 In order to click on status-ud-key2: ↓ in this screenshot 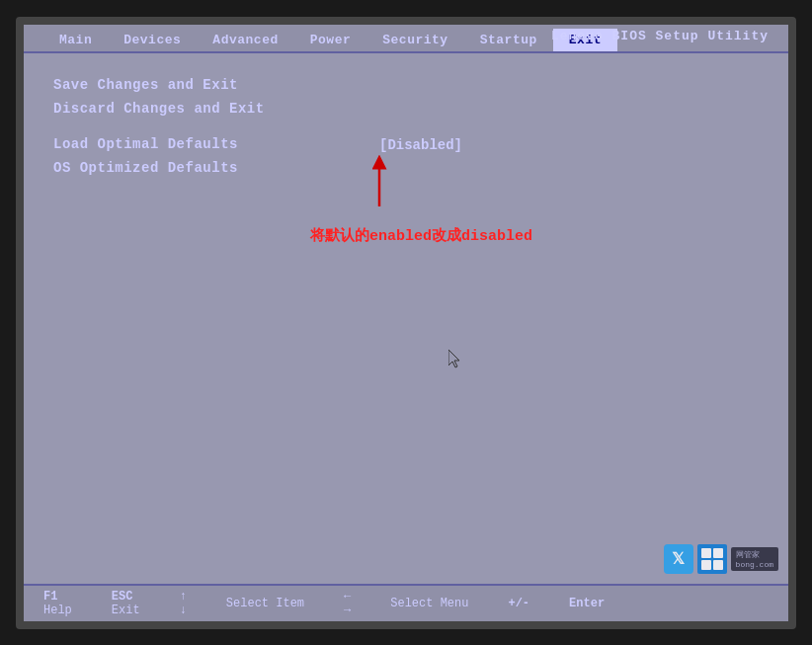, I will do `click(184, 610)`.